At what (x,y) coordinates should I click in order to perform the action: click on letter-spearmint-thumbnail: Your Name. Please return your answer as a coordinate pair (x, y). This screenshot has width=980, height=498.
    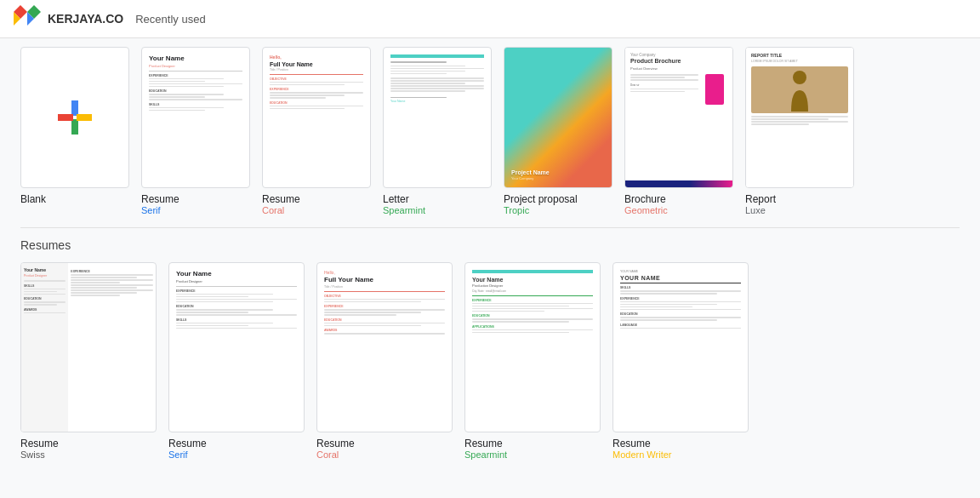
    Looking at the image, I should click on (437, 117).